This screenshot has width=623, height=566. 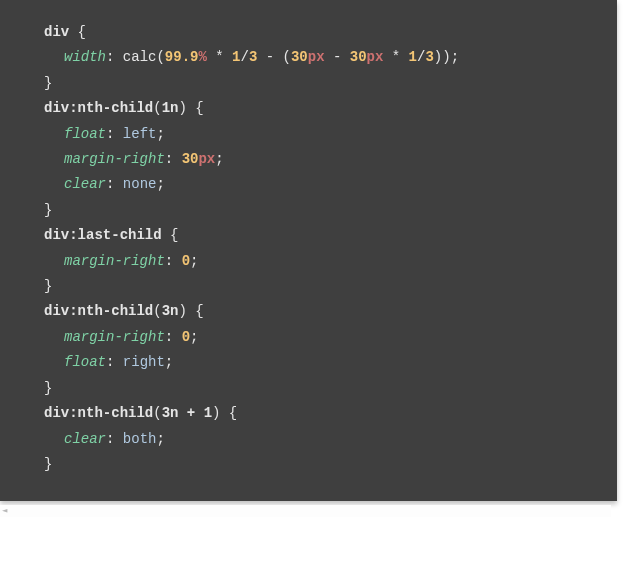 I want to click on line-4: div:nth-child(1n) {, so click(x=322, y=108).